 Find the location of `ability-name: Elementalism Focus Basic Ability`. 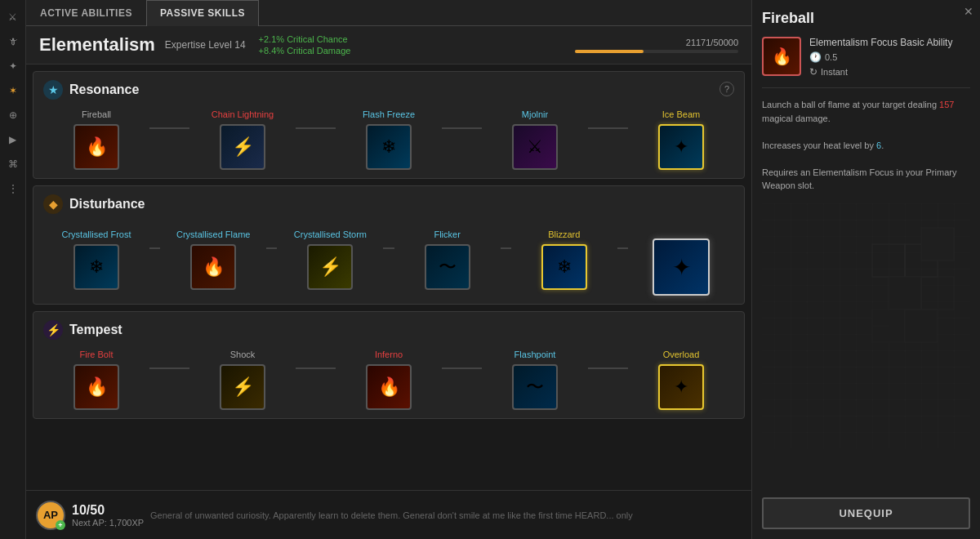

ability-name: Elementalism Focus Basic Ability is located at coordinates (880, 42).